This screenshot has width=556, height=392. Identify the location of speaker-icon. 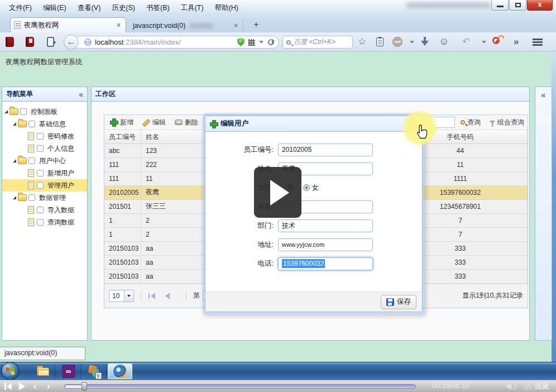
(509, 386).